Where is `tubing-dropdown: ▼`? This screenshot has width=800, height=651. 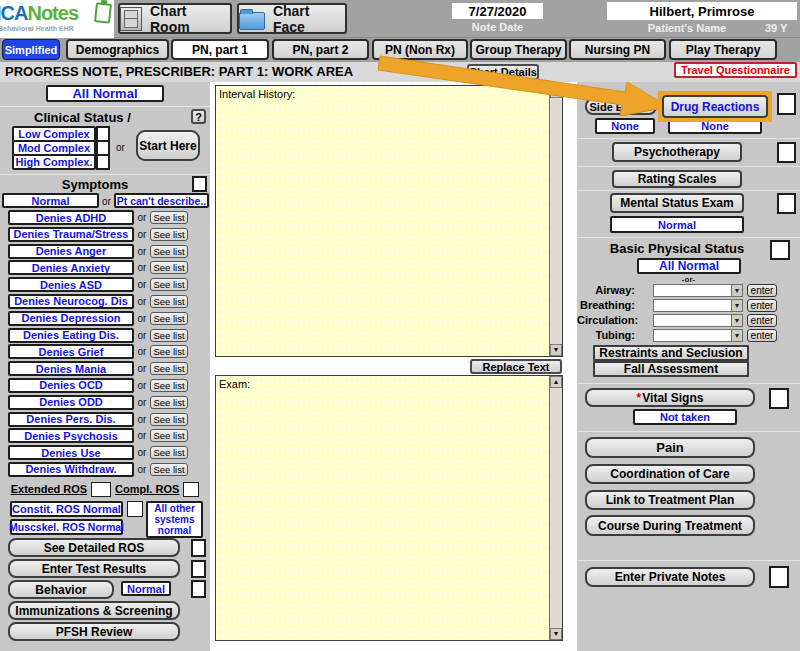 tubing-dropdown: ▼ is located at coordinates (698, 336).